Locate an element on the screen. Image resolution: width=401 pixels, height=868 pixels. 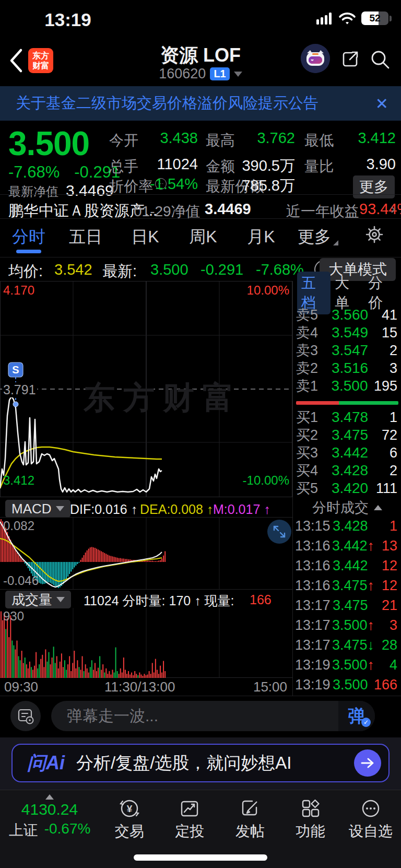
quote-cell-value: 3.438 is located at coordinates (154, 138).